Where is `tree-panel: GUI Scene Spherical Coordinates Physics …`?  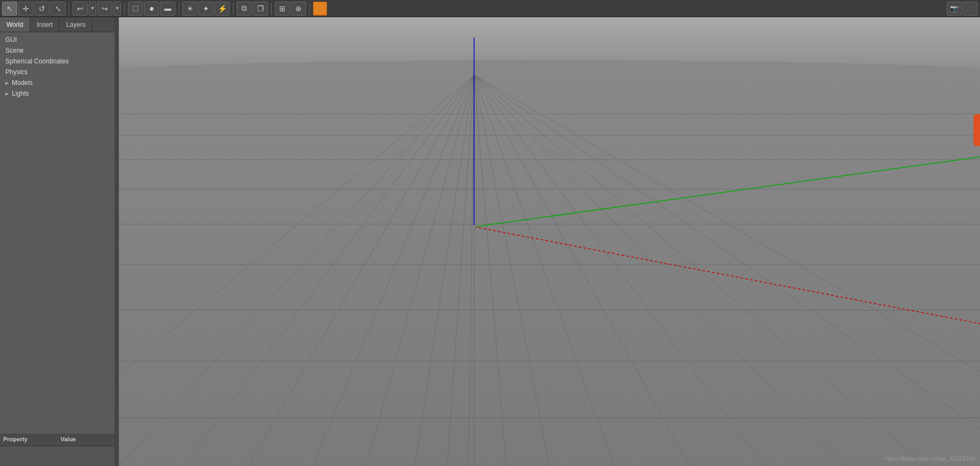 tree-panel: GUI Scene Spherical Coordinates Physics … is located at coordinates (57, 233).